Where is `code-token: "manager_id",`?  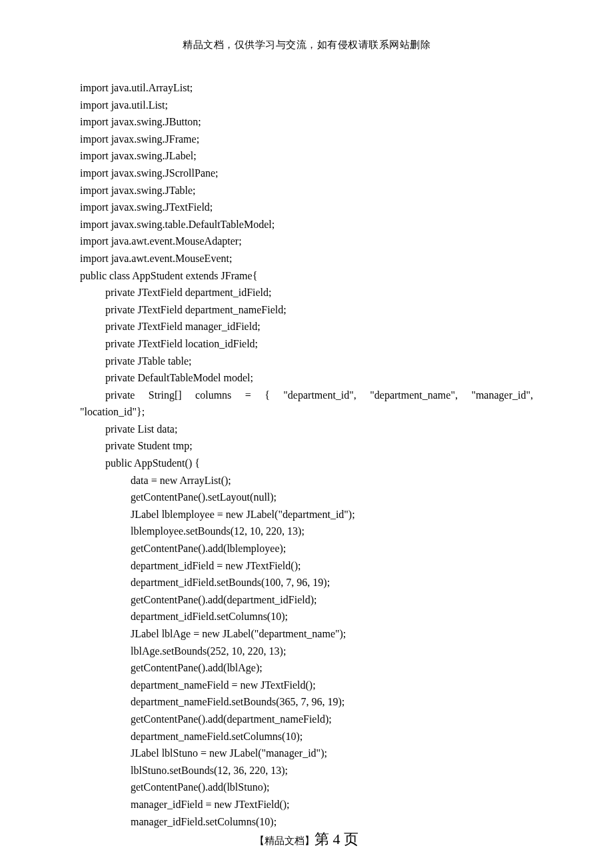 code-token: "manager_id", is located at coordinates (502, 395).